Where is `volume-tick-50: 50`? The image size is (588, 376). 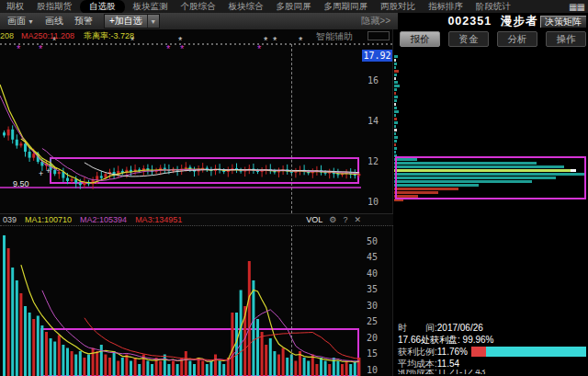
volume-tick-50: 50 is located at coordinates (378, 241).